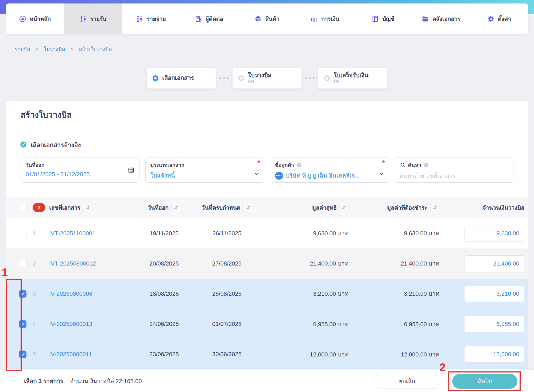  What do you see at coordinates (267, 19) in the screenshot?
I see `main-navigation: หน้าหลัก รายรับ รายจ่าย ผู้ติดต่อ สินค้า…` at bounding box center [267, 19].